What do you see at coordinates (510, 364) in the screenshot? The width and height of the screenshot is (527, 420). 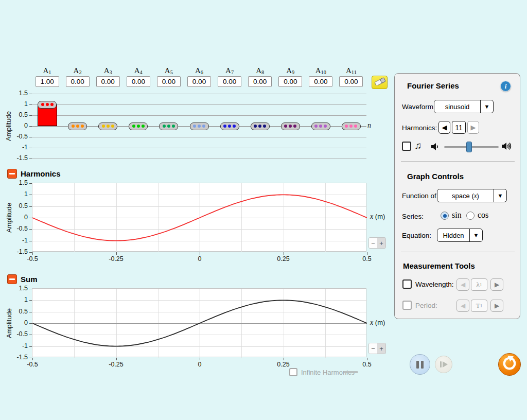 I see `reset-all-button` at bounding box center [510, 364].